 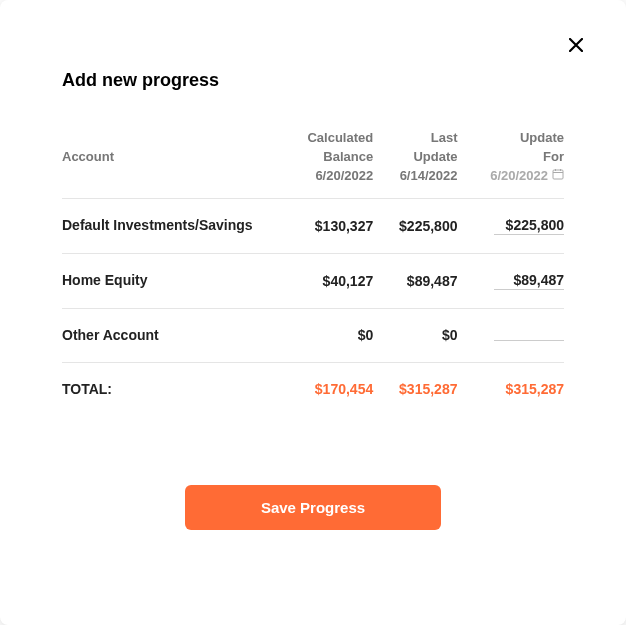 What do you see at coordinates (326, 335) in the screenshot?
I see `cell-calculated: $0` at bounding box center [326, 335].